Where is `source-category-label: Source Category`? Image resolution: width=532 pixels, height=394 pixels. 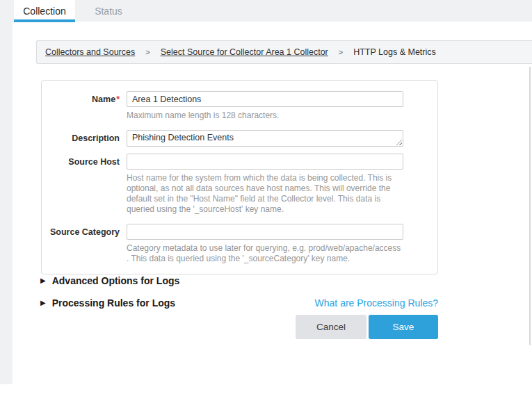
source-category-label: Source Category is located at coordinates (81, 244).